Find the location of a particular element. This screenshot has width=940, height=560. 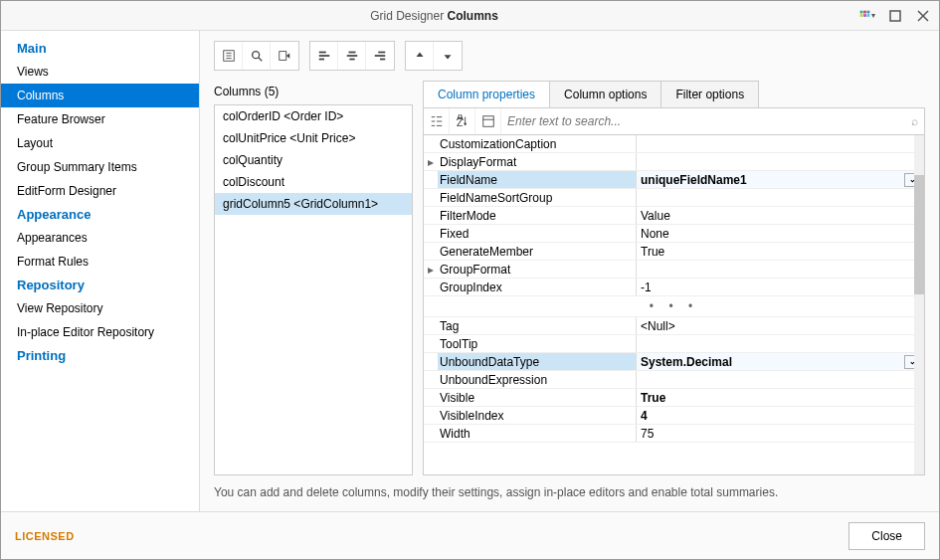

sidebar-item-in-place-editor-repository: In-place Editor Repository is located at coordinates (99, 332).